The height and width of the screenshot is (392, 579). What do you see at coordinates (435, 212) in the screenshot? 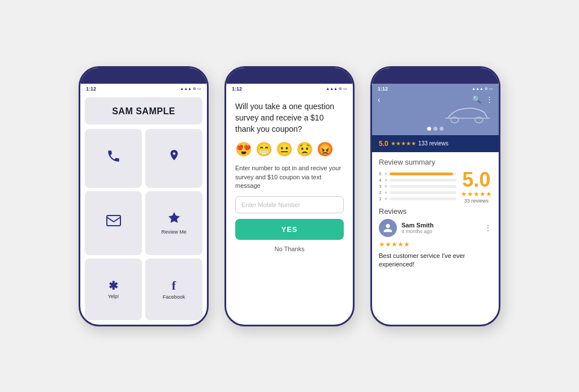
I see `reviews-section-title: Reviews` at bounding box center [435, 212].